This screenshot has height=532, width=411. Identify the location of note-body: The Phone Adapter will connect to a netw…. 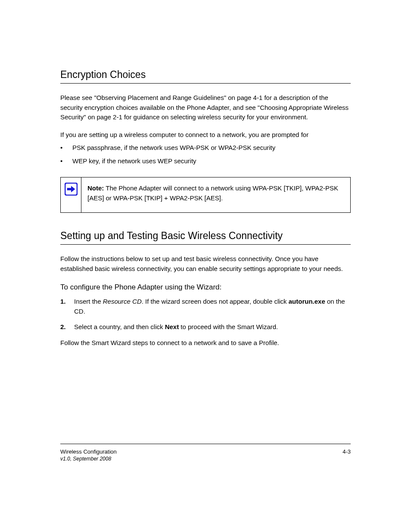
(213, 193).